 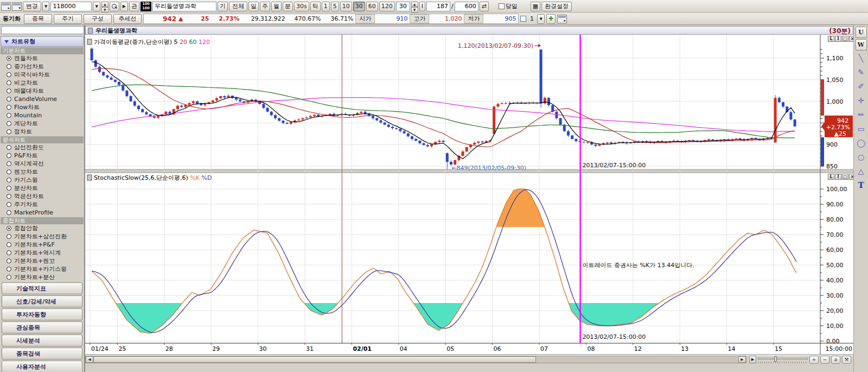 What do you see at coordinates (42, 172) in the screenshot?
I see `chart-type-option: 렌꼬차트` at bounding box center [42, 172].